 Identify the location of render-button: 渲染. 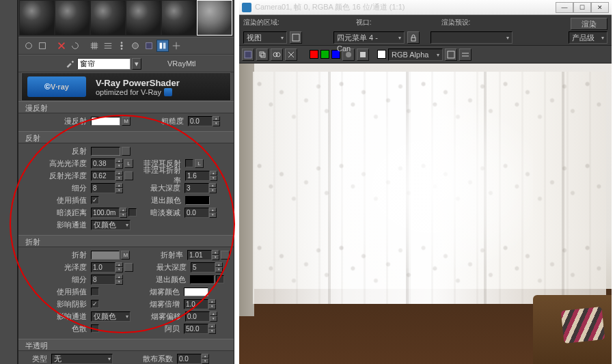
(589, 24).